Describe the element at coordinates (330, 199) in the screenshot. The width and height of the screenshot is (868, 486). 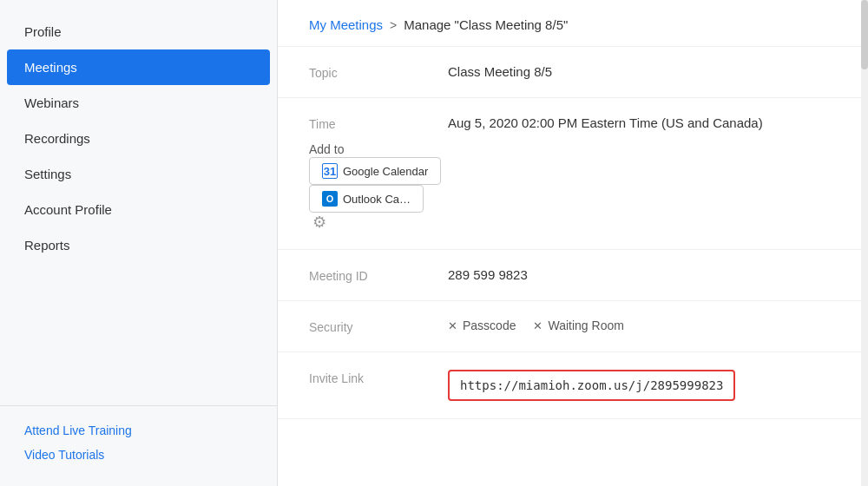
I see `outlook-calendar-icon: O` at that location.